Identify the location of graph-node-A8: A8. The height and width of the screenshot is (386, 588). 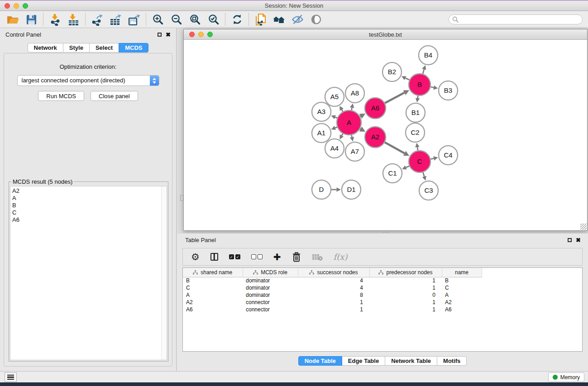
(355, 93).